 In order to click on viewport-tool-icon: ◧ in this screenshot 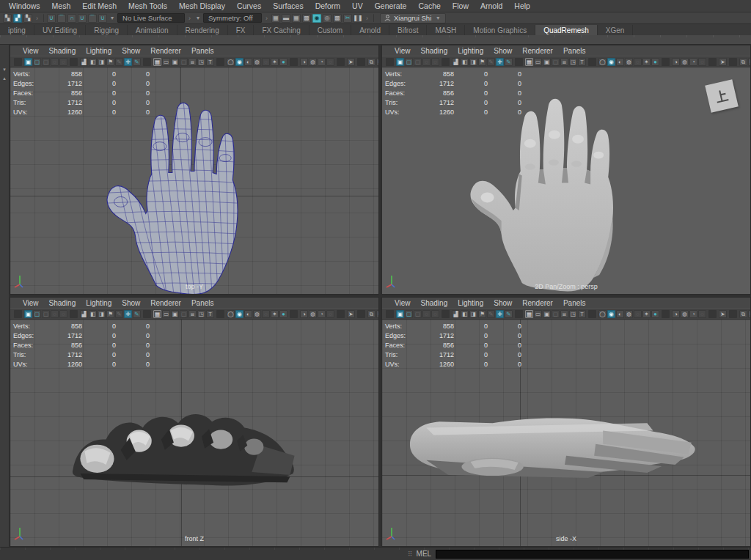, I will do `click(465, 314)`.